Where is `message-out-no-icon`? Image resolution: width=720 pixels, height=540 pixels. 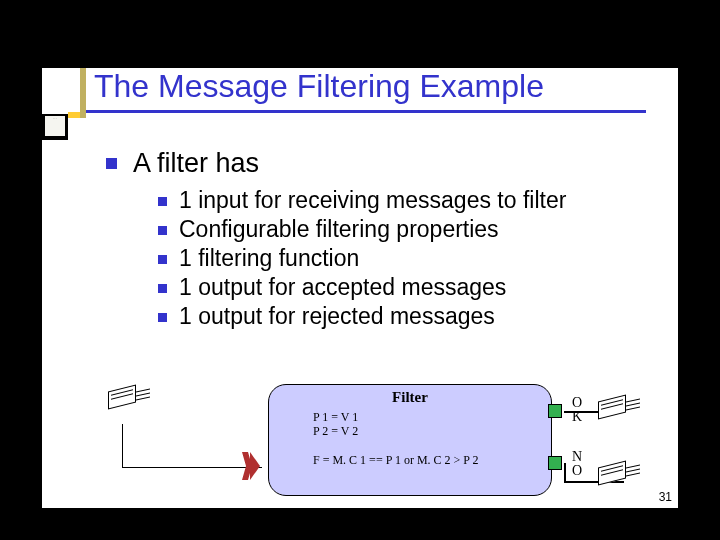 message-out-no-icon is located at coordinates (612, 473).